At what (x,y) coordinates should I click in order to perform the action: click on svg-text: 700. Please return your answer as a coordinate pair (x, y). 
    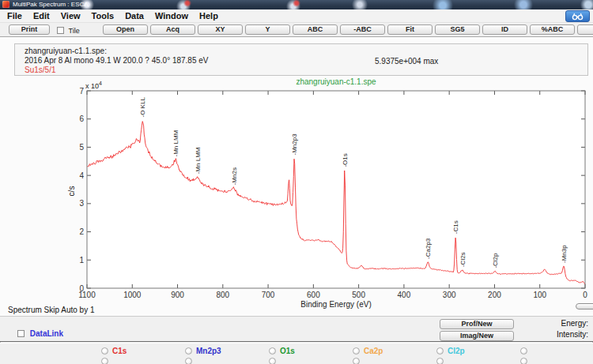
    Looking at the image, I should click on (269, 295).